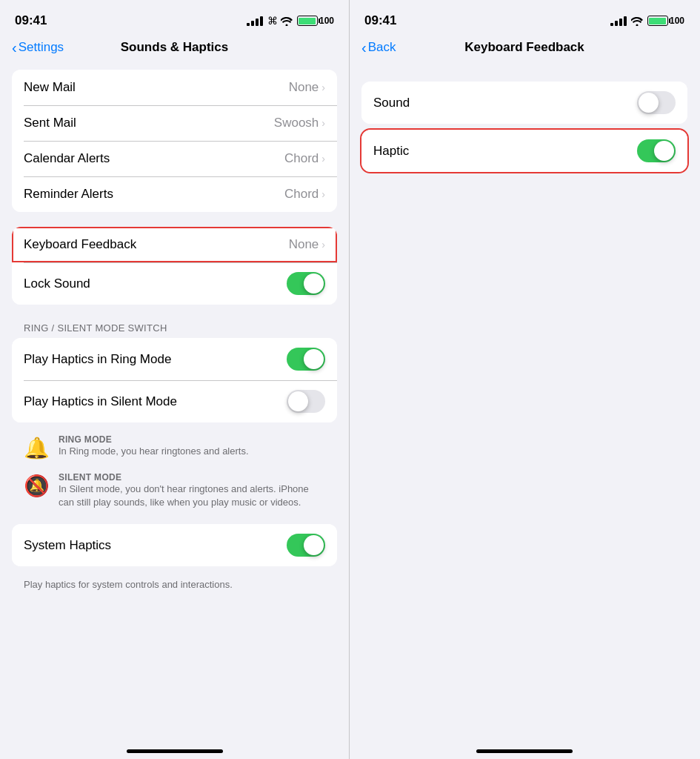 The height and width of the screenshot is (759, 700). Describe the element at coordinates (305, 194) in the screenshot. I see `reminder-alerts-value-group: Chord ›` at that location.